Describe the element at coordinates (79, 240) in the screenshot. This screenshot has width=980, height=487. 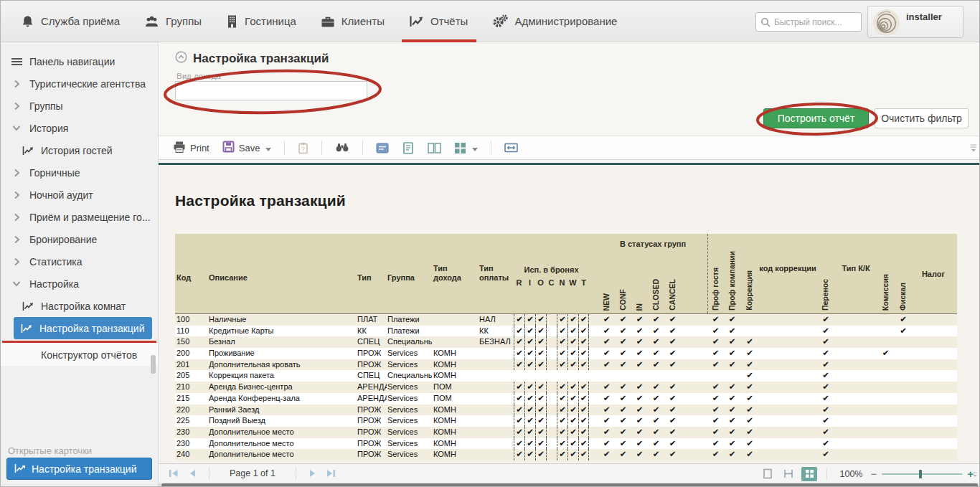
I see `sidebar-item-booking: Бронирование` at that location.